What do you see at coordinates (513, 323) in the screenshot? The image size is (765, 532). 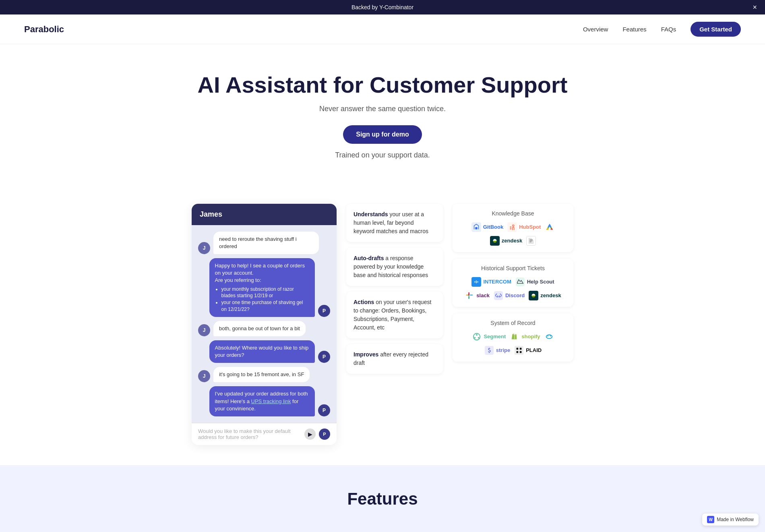 I see `sys-title: System of Record` at bounding box center [513, 323].